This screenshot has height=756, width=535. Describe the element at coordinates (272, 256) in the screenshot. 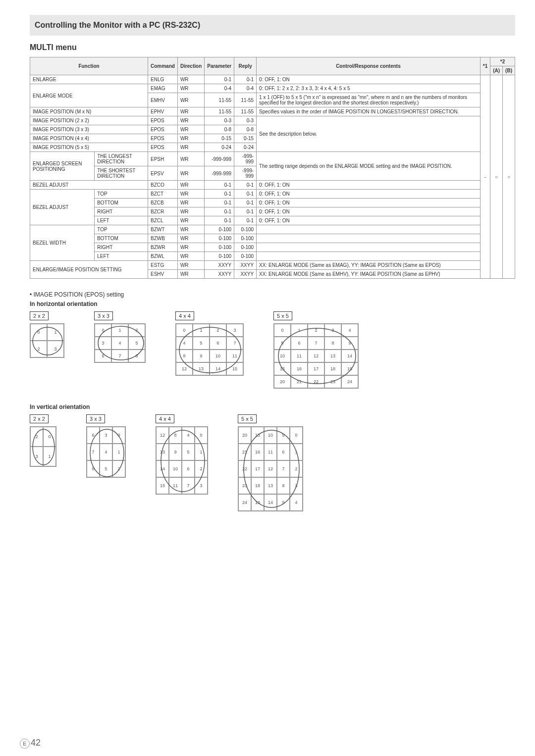

I see `table-row: LEFT BZWL WR 0-100 0-100` at that location.